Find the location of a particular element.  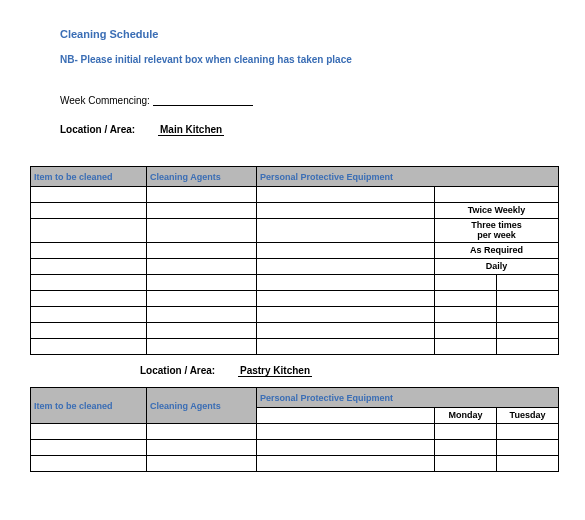

location-value-1: Main Kitchen is located at coordinates (191, 130).